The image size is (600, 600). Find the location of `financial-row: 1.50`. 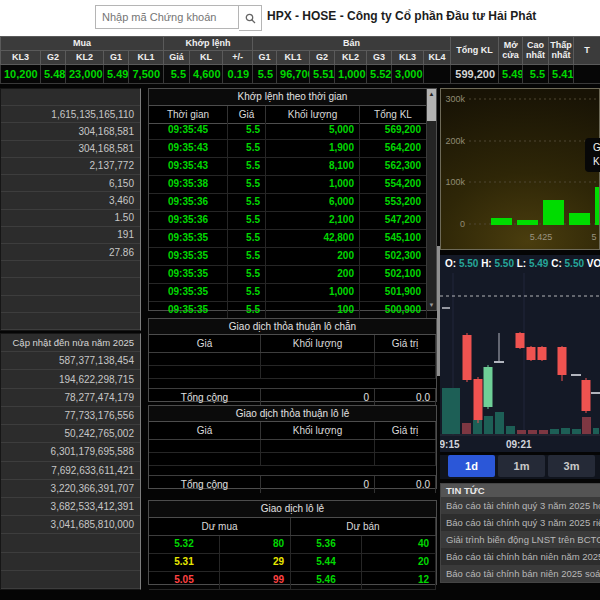

financial-row: 1.50 is located at coordinates (70, 218).